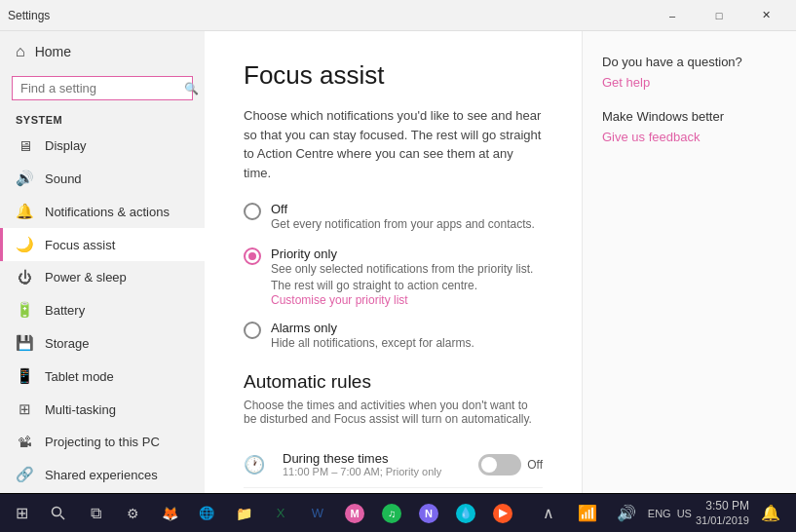 Image resolution: width=796 pixels, height=532 pixels. I want to click on search-box: 🔍, so click(102, 88).